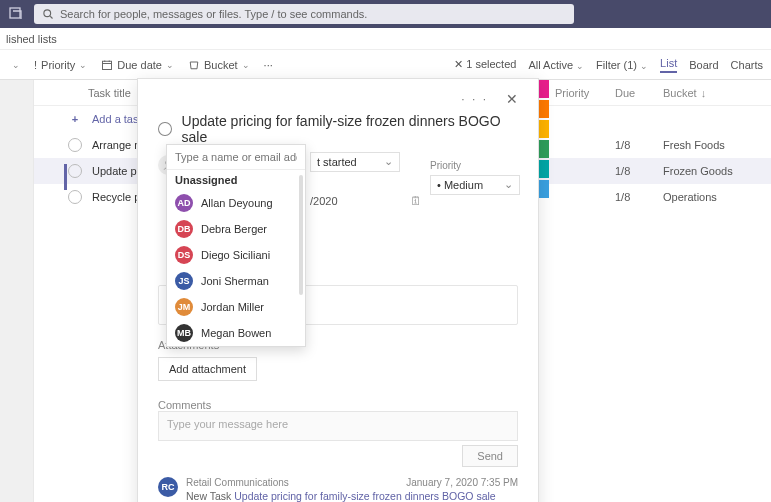 Image resolution: width=771 pixels, height=502 pixels. I want to click on person-avatar: JM, so click(184, 307).